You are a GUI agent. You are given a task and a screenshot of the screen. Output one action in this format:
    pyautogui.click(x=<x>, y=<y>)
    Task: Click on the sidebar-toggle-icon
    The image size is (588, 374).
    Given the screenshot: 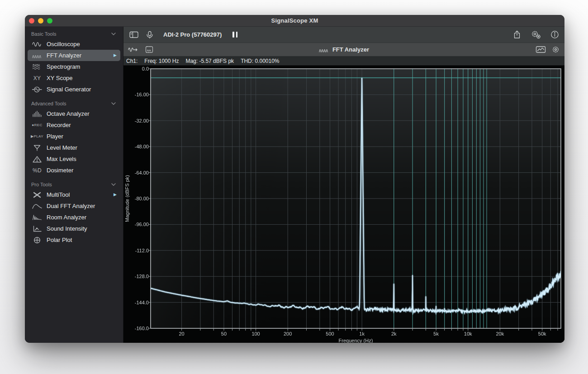 What is the action you would take?
    pyautogui.click(x=134, y=34)
    